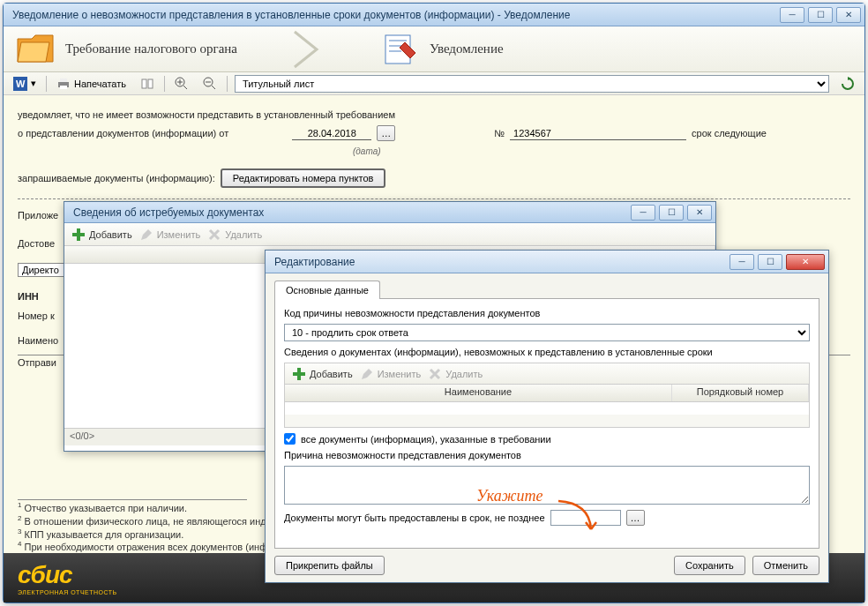 The image size is (868, 606). I want to click on window-controls: ─ ☐ ✕, so click(820, 15).